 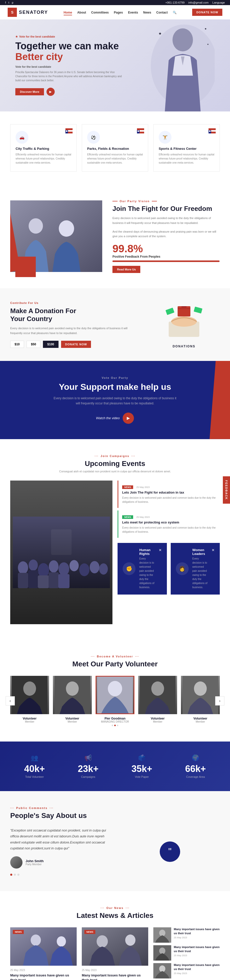 I want to click on pinterest-icon: p, so click(x=13, y=3).